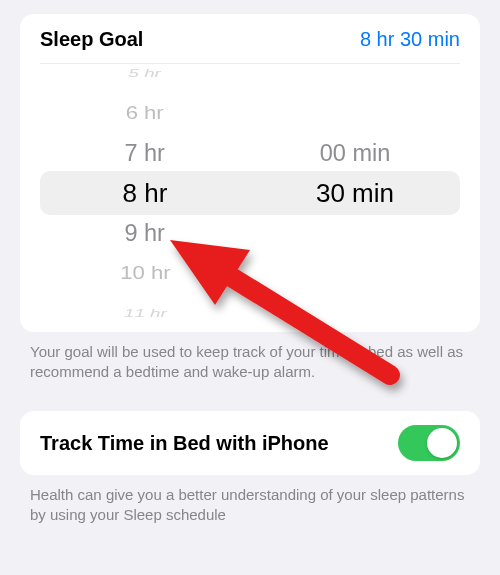 Image resolution: width=500 pixels, height=575 pixels. Describe the element at coordinates (250, 362) in the screenshot. I see `sleep-goal-caption: Your goal will be used to keep track of …` at that location.